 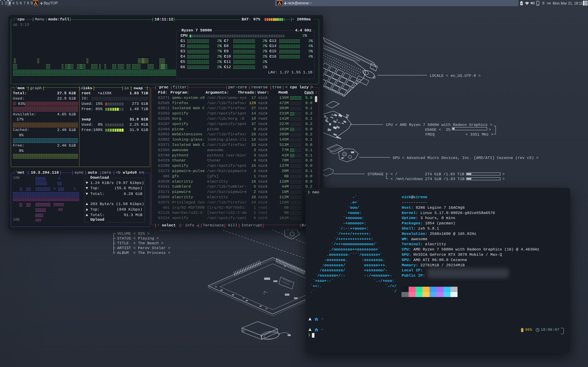 I want to click on svg-text: 274 GiB /1.83 TiB, so click(x=445, y=174).